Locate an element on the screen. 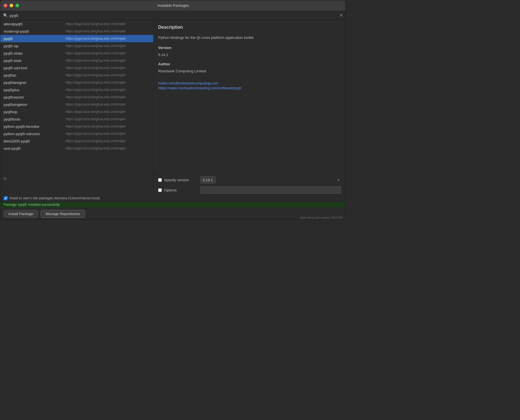  package-name: vext-pyqt5 is located at coordinates (35, 149).